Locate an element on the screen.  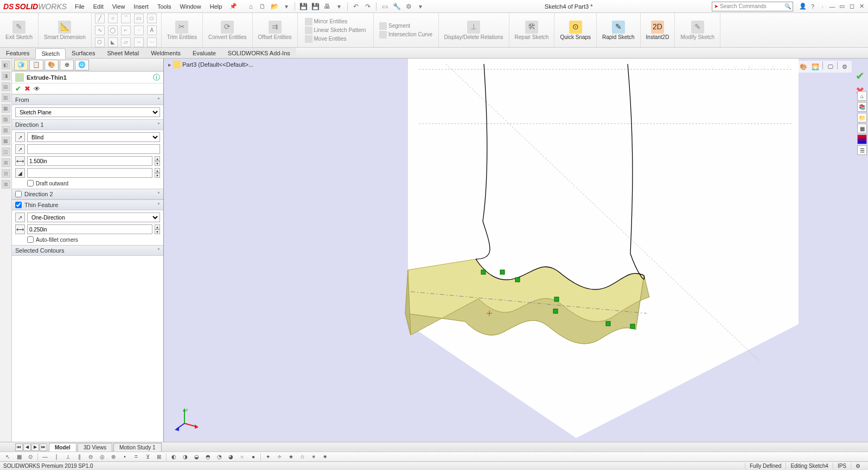
dir1-type-select: Blind is located at coordinates (93, 137).